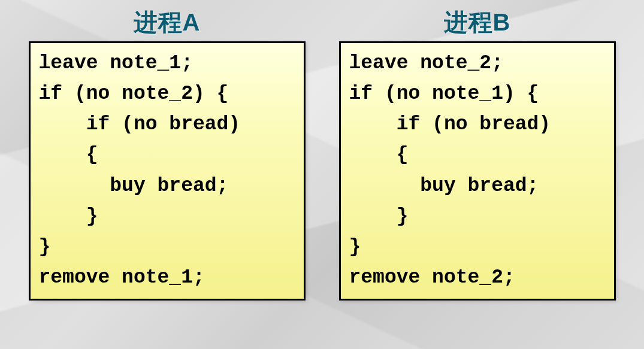 The width and height of the screenshot is (644, 349). What do you see at coordinates (477, 23) in the screenshot?
I see `process-b-title: 进程B` at bounding box center [477, 23].